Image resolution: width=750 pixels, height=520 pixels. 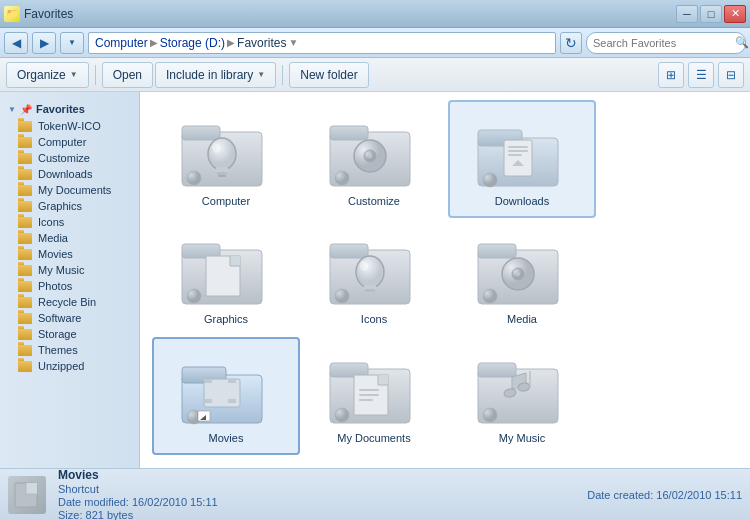 What do you see at coordinates (128, 75) in the screenshot?
I see `open-button: Open` at bounding box center [128, 75].